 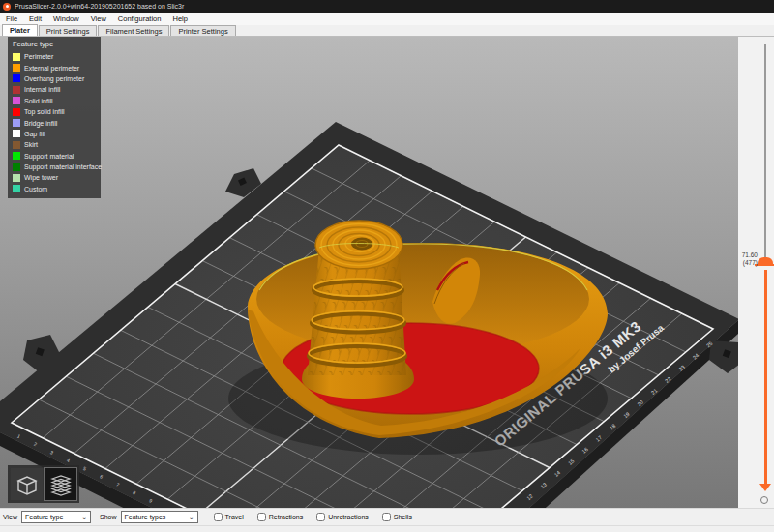 I want to click on tab-plater: Plater, so click(x=19, y=30).